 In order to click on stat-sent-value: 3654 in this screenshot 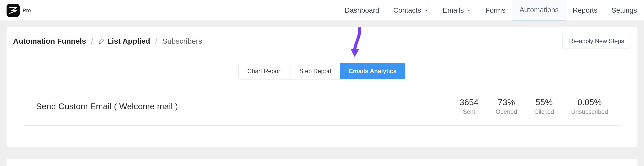, I will do `click(469, 102)`.